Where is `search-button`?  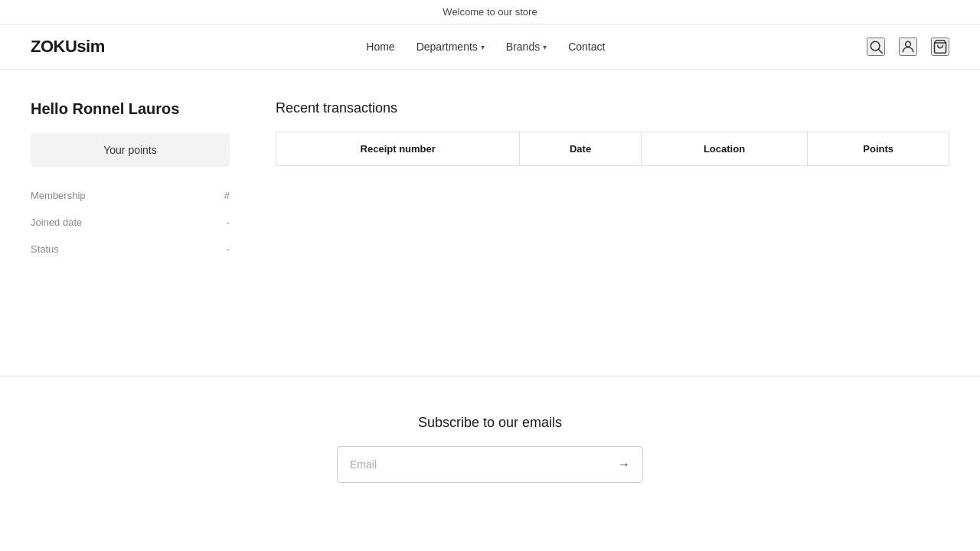
search-button is located at coordinates (876, 47).